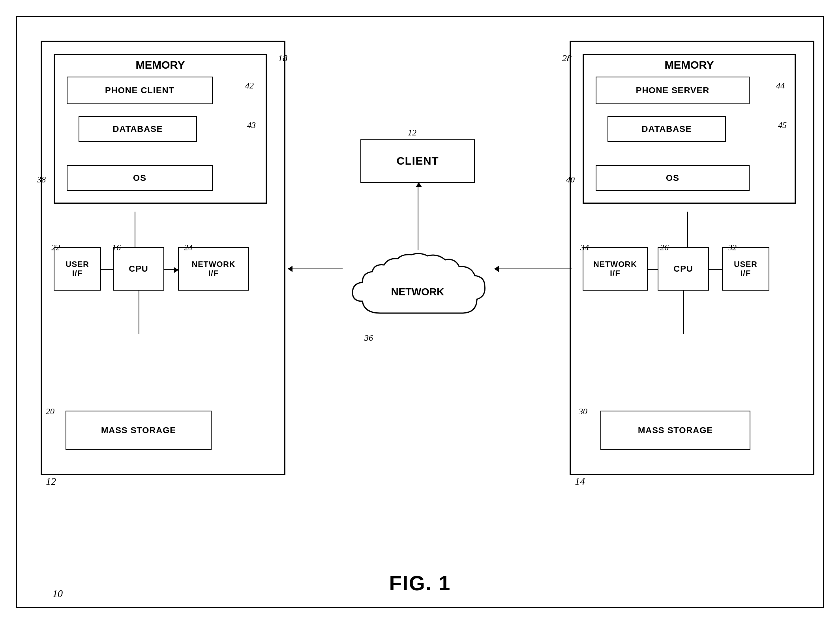  What do you see at coordinates (689, 129) in the screenshot?
I see `memory-box-right: MEMORY 28 PHONE SERVER 44 DATABASE 45 OS…` at bounding box center [689, 129].